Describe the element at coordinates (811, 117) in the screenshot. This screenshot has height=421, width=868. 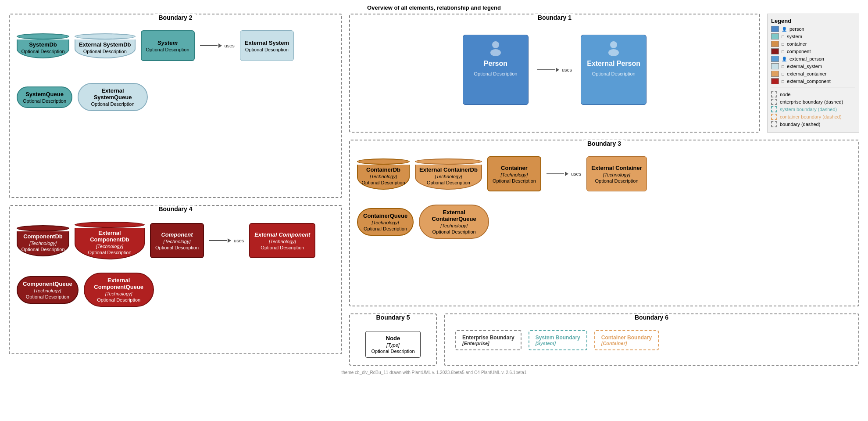
I see `legend-container-boundary-label: container boundary (dashed)` at that location.